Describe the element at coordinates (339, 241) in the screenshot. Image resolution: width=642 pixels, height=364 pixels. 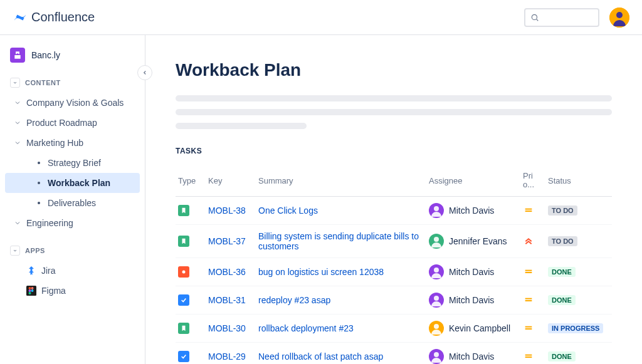
I see `issue-summary: Billing system is sending duplicate bill…` at that location.